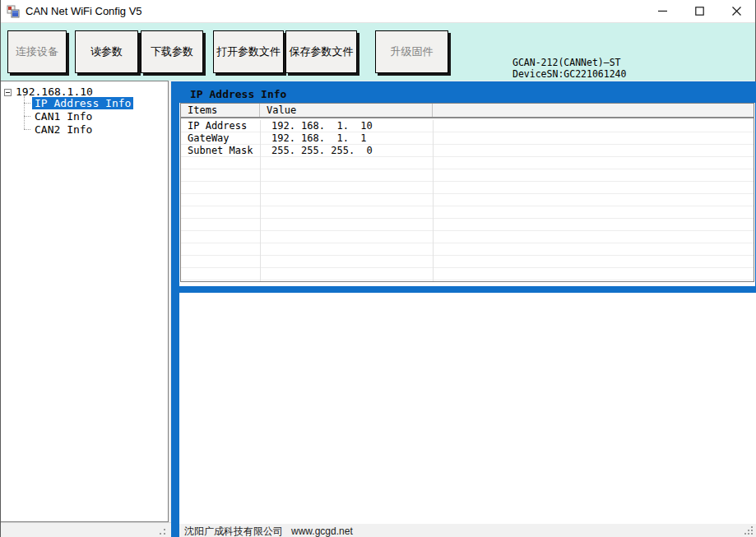 The image size is (756, 537). I want to click on column-header-value: Value, so click(346, 110).